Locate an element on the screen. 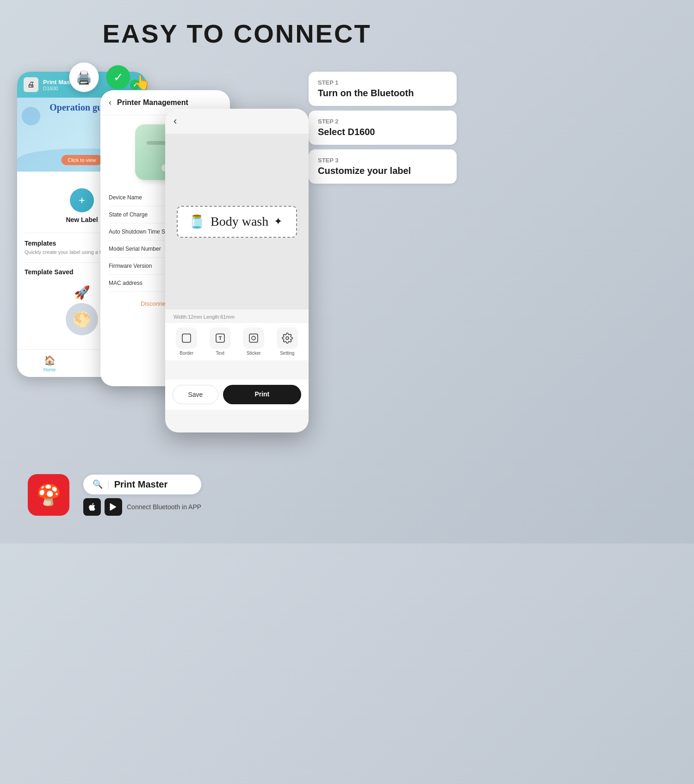 The width and height of the screenshot is (694, 784). steps-panel: STEP 1 Turn on the Bluetooth STEP 2 Sele… is located at coordinates (383, 128).